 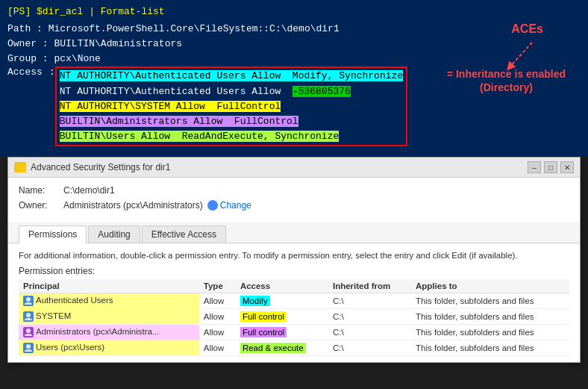 I want to click on access-line-4: BUILTIN\Administrators Allow FullControl, so click(x=231, y=122).